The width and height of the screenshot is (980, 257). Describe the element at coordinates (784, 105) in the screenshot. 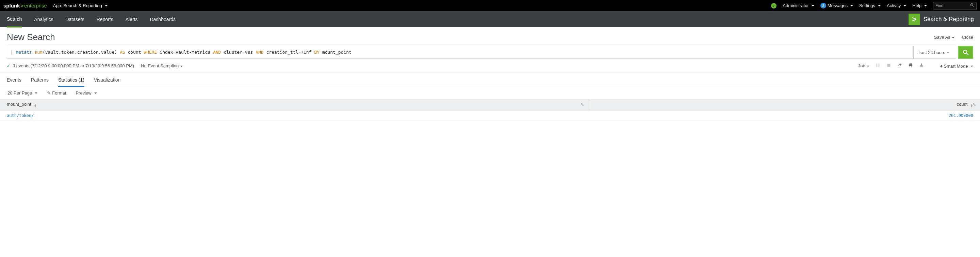

I see `column-header-count: count ▲▼ ✎` at that location.